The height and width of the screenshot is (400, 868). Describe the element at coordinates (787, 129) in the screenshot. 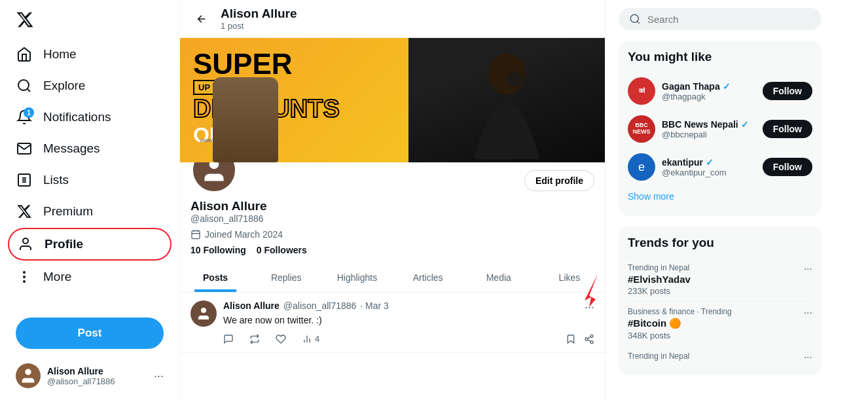

I see `follow-button-1: Follow` at that location.